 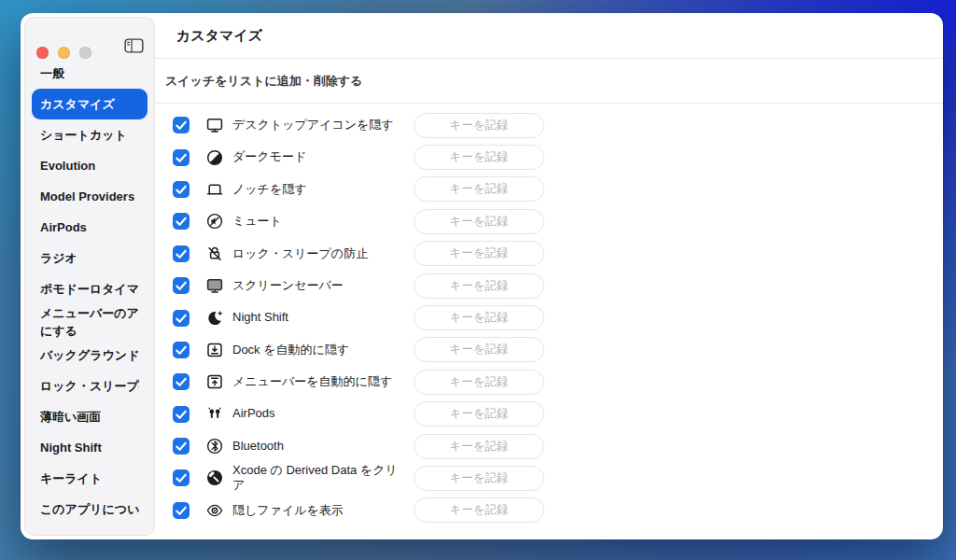 I want to click on mute-icon, so click(x=215, y=221).